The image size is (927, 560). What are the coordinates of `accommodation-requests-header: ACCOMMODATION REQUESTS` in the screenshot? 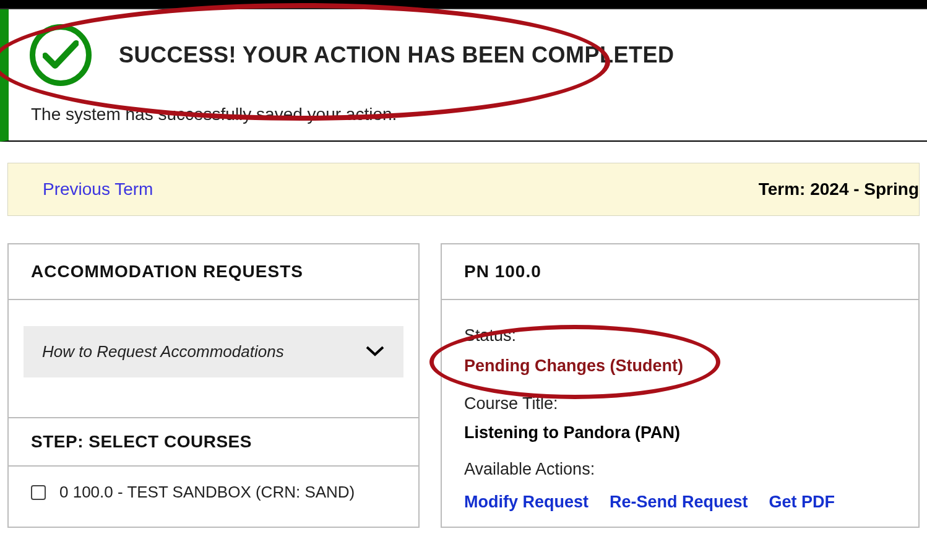 It's located at (213, 272).